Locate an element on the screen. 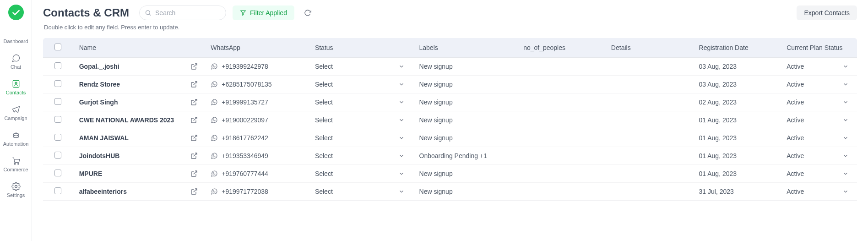 This screenshot has width=868, height=241. cell-whatsapp: +919399242978 is located at coordinates (256, 67).